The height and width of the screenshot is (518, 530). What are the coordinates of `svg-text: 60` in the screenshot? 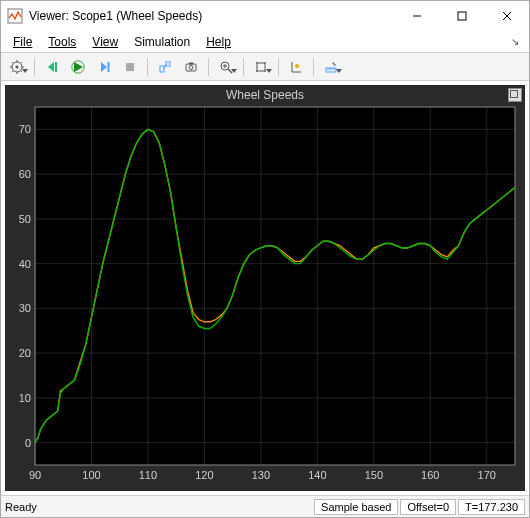 It's located at (25, 174).